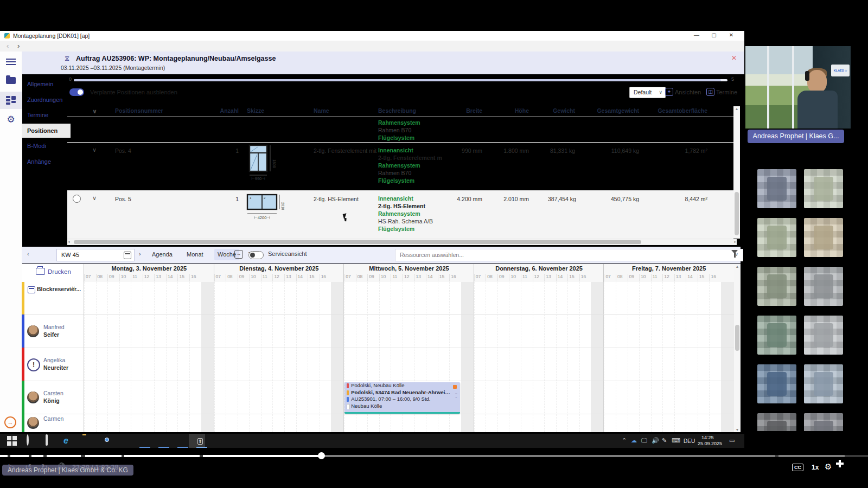 The width and height of the screenshot is (868, 488). I want to click on resource-row: !AngelikaNeureiter, so click(53, 364).